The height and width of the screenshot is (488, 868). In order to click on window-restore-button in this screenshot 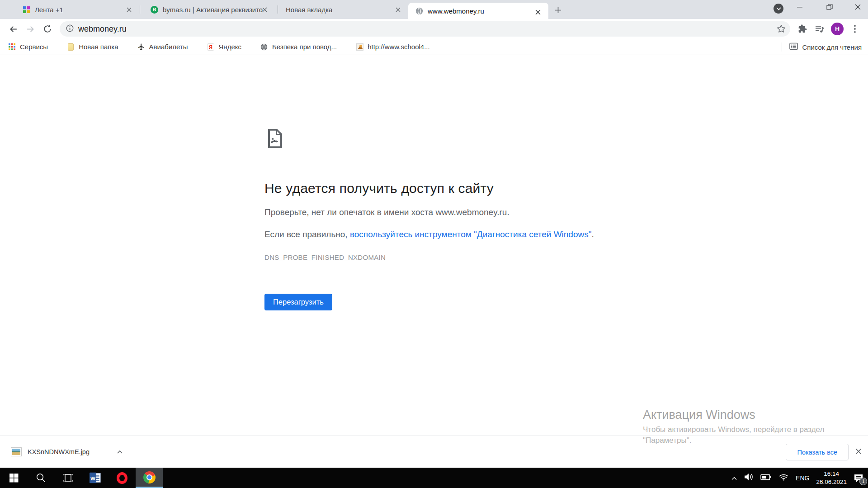, I will do `click(830, 7)`.